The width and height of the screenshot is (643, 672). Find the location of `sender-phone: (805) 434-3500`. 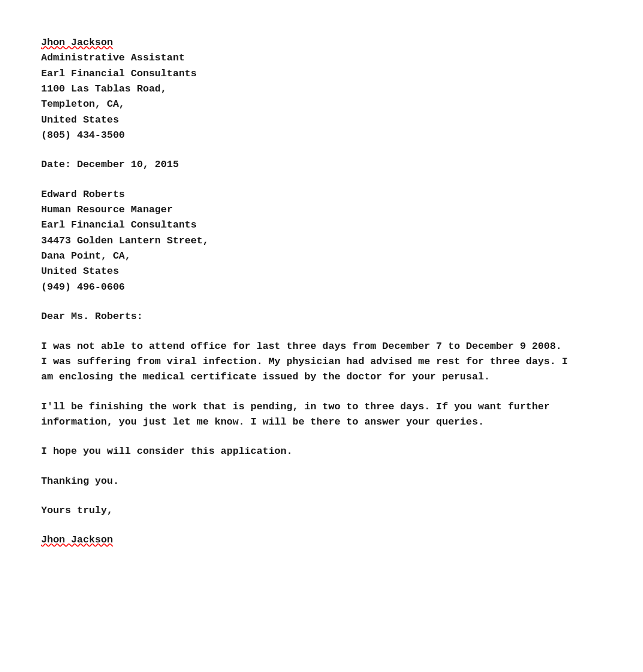

sender-phone: (805) 434-3500 is located at coordinates (305, 135).